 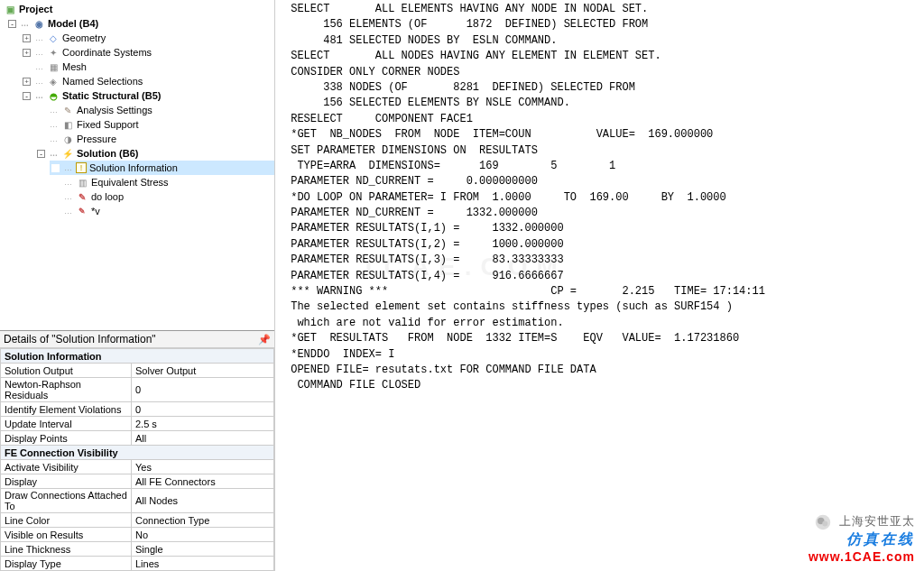 What do you see at coordinates (599, 135) in the screenshot?
I see `output-line: *GET NB_NODES FROM NODE ITEM=COUN VALUE=…` at bounding box center [599, 135].